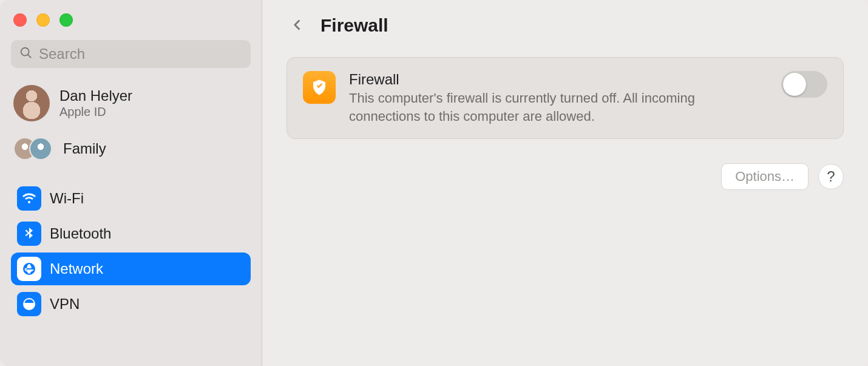 This screenshot has height=366, width=868. Describe the element at coordinates (96, 112) in the screenshot. I see `account-subtitle: Apple ID` at that location.